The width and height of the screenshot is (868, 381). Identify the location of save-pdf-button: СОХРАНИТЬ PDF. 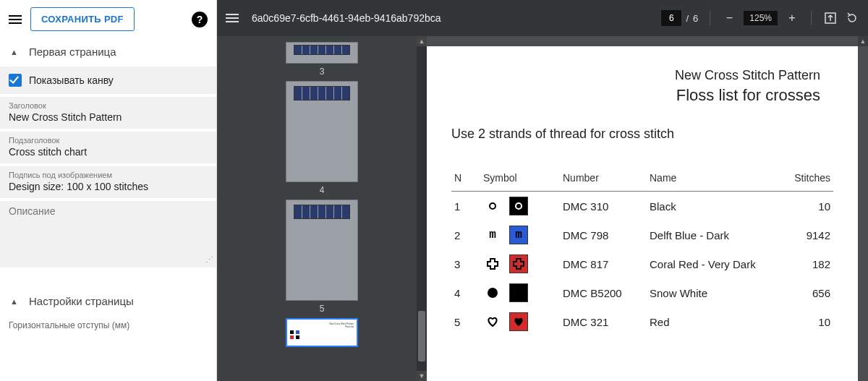
(82, 19).